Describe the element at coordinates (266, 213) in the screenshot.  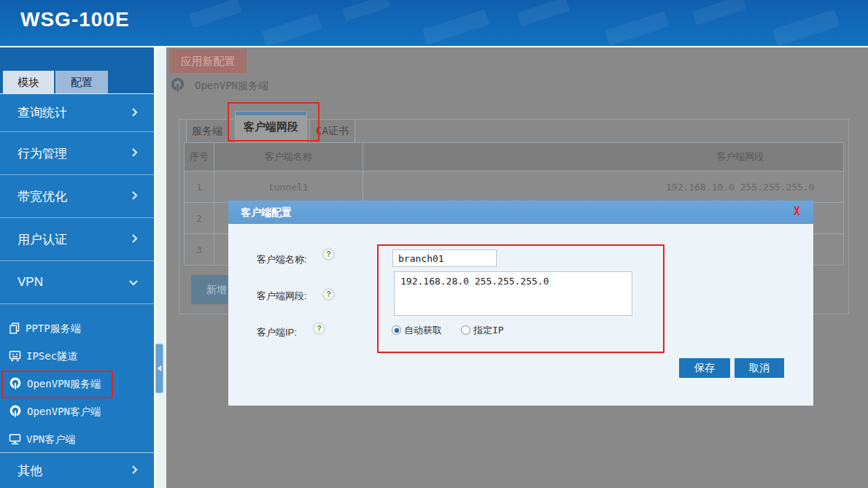
I see `modal-title: 客户端配置` at that location.